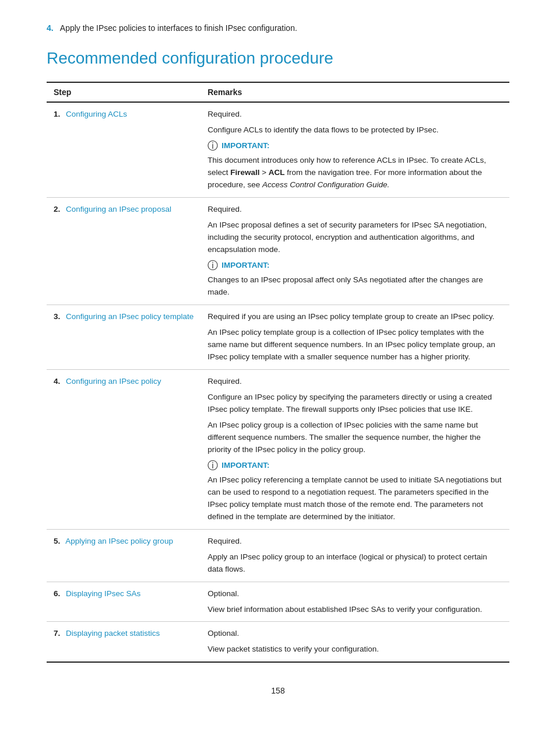  Describe the element at coordinates (245, 466) in the screenshot. I see `important-label-4: IMPORTANT:` at that location.